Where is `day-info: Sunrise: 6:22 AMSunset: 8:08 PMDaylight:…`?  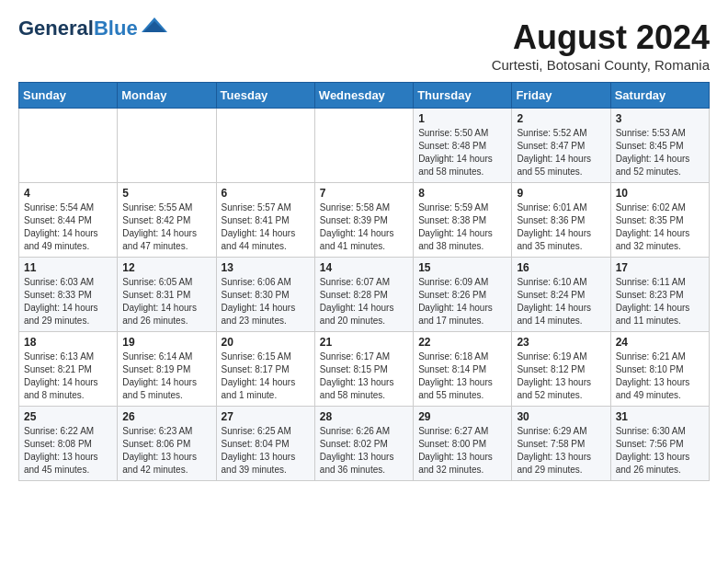 day-info: Sunrise: 6:22 AMSunset: 8:08 PMDaylight:… is located at coordinates (68, 451).